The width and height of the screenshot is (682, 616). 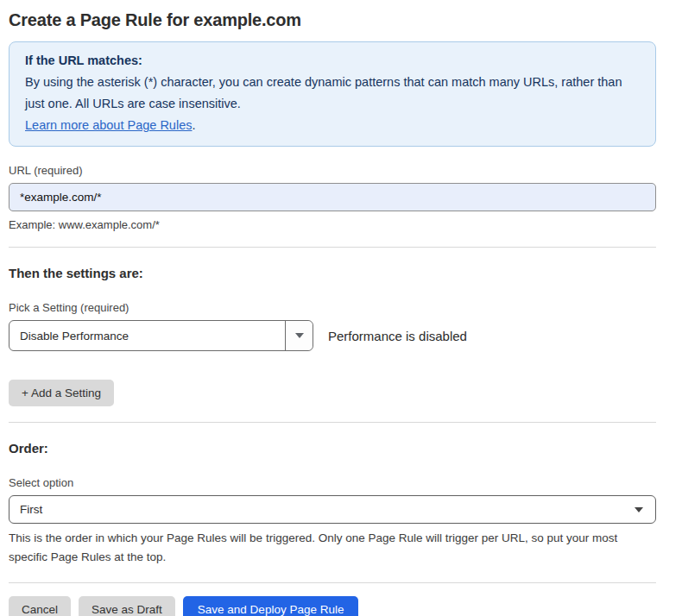 What do you see at coordinates (332, 171) in the screenshot?
I see `url-label: URL (required)` at bounding box center [332, 171].